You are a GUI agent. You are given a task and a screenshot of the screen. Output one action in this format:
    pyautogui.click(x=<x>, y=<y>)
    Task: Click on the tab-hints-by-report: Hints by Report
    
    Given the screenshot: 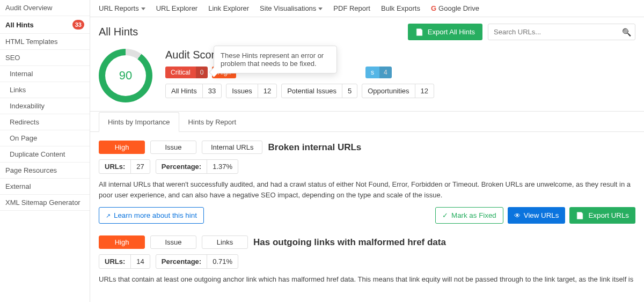 What is the action you would take?
    pyautogui.click(x=213, y=122)
    